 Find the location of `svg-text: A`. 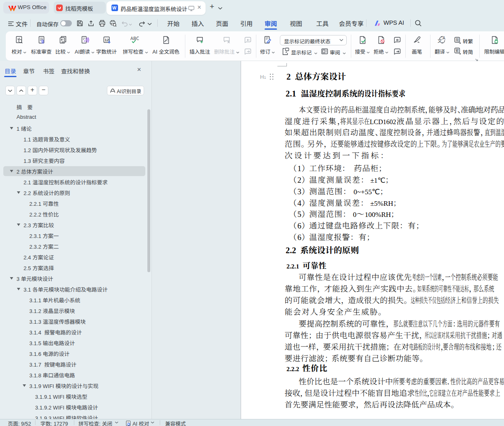

svg-text: A is located at coordinates (444, 38).